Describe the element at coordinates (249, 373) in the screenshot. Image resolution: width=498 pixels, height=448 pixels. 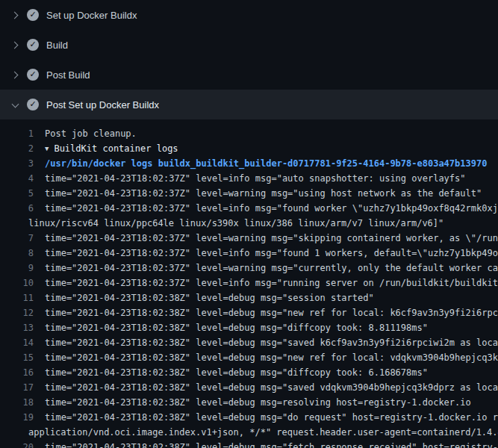
I see `log-line: 16time="2021-04-23T18:02:38Z" level=debu…` at that location.